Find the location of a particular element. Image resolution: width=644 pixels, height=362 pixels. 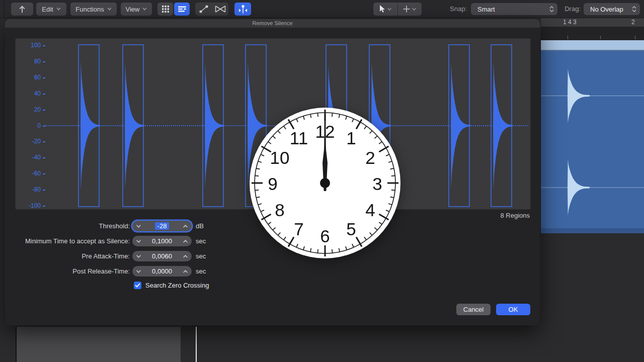

split-marker-icon is located at coordinates (243, 9).